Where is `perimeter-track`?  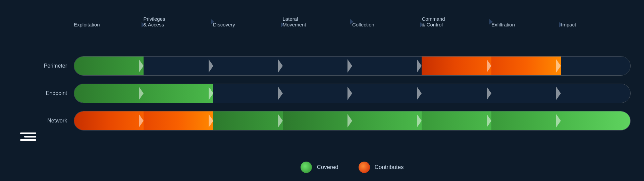
perimeter-track is located at coordinates (352, 66).